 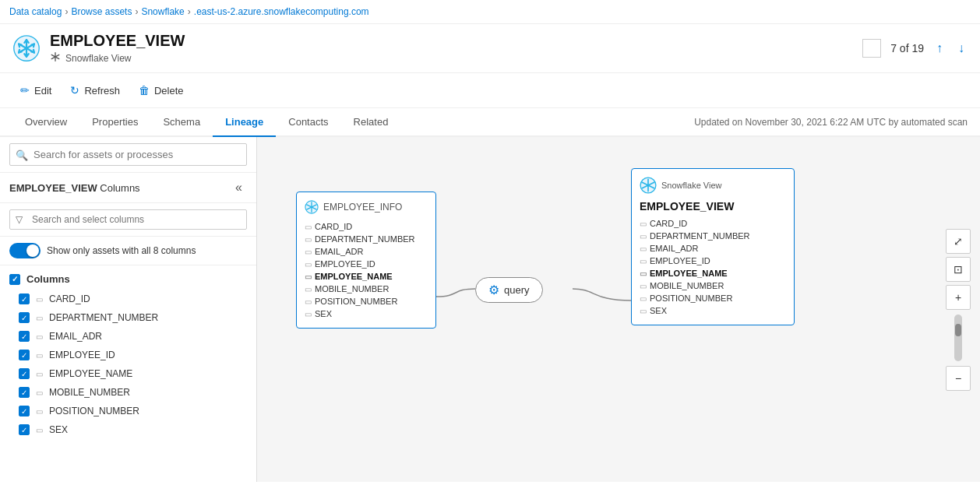 What do you see at coordinates (162, 12) in the screenshot?
I see `breadcrumb-snowflake: Snowflake` at bounding box center [162, 12].